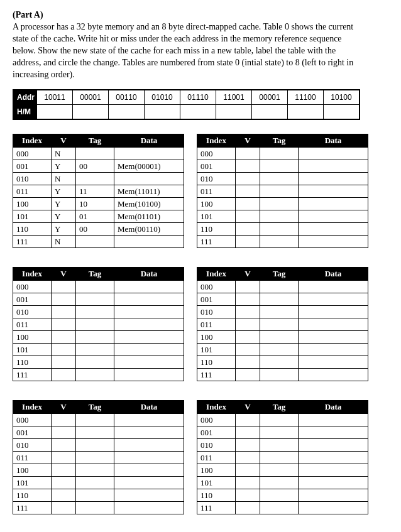 The height and width of the screenshot is (532, 401). I want to click on cache-cell-tag: 10, so click(96, 204).